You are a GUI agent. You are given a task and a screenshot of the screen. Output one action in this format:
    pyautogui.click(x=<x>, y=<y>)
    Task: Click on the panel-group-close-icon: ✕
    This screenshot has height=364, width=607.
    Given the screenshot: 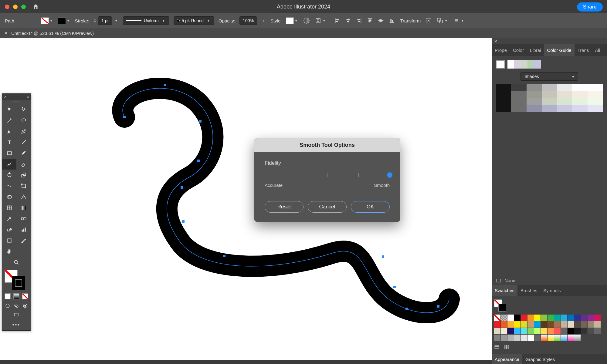 What is the action you would take?
    pyautogui.click(x=496, y=41)
    